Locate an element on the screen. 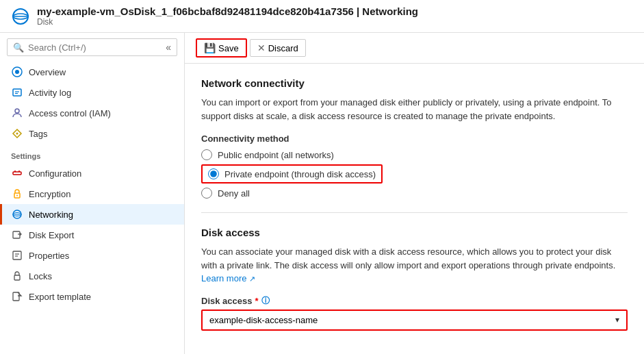  sidebar-item-config-label: Configuration is located at coordinates (55, 174).